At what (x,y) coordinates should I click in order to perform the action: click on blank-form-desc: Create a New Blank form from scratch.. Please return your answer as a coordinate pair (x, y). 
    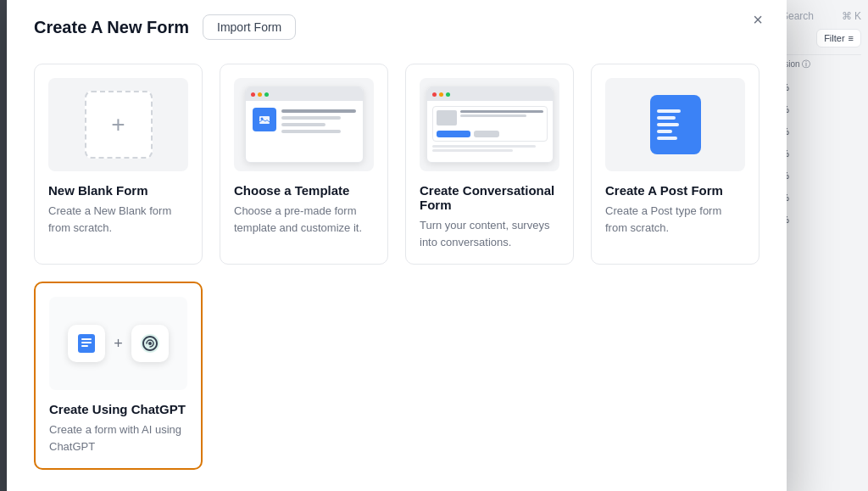
    Looking at the image, I should click on (119, 219).